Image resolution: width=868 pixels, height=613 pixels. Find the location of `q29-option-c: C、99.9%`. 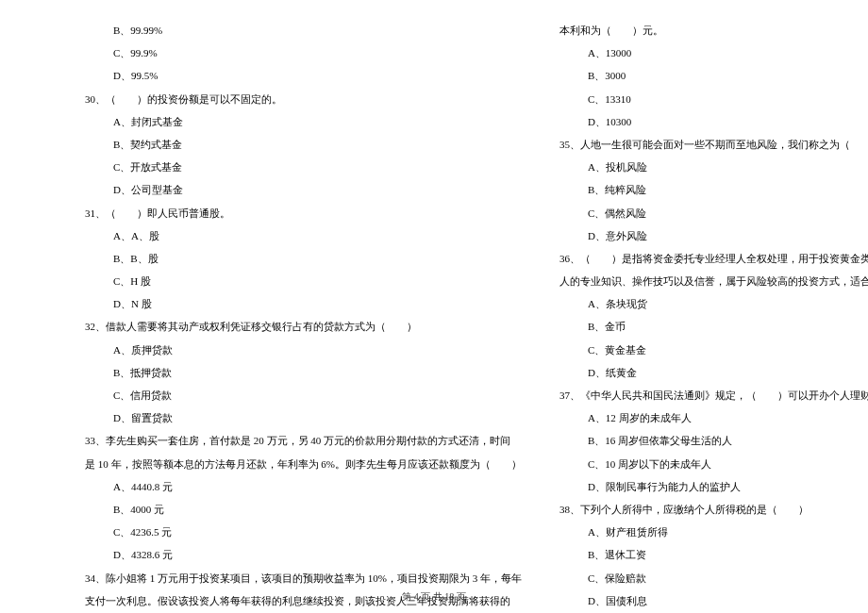

q29-option-c: C、99.9% is located at coordinates (304, 53).